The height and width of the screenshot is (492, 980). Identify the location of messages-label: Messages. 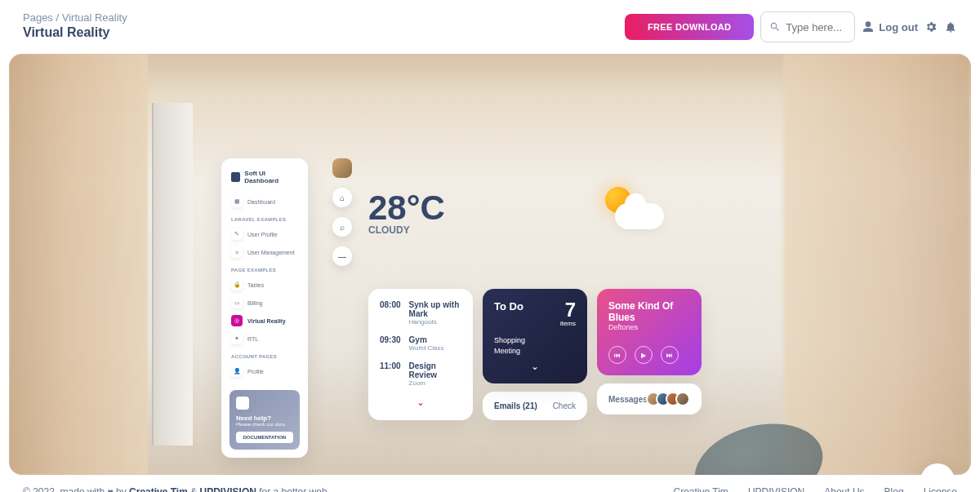
(628, 400).